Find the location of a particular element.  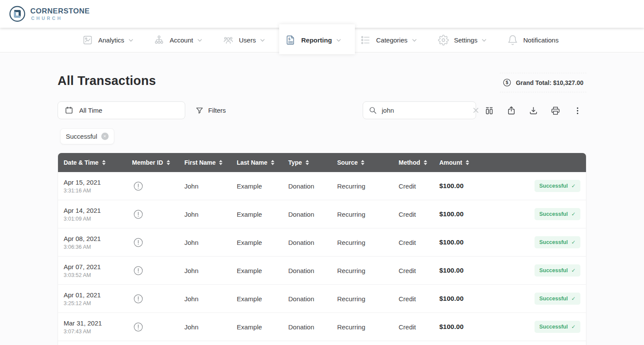

column-header-type: Type is located at coordinates (312, 163).